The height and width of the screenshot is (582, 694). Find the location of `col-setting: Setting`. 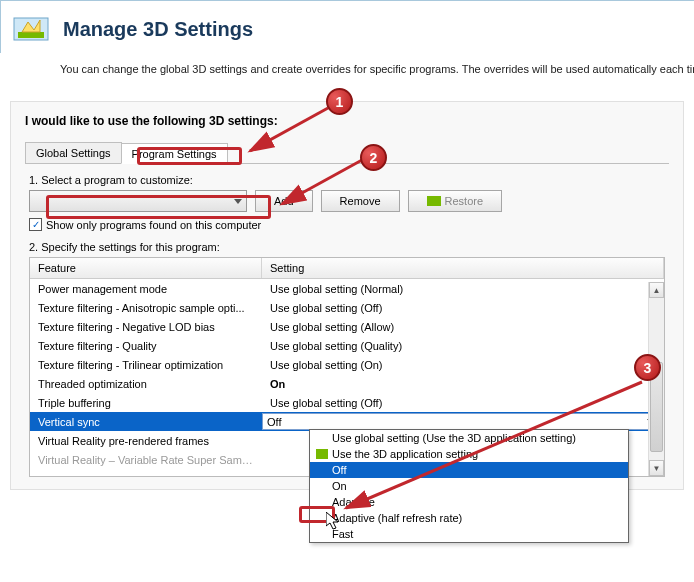

col-setting: Setting is located at coordinates (463, 268).